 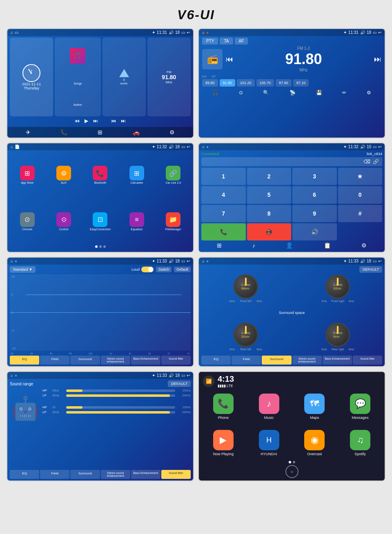 What do you see at coordinates (338, 335) in the screenshot?
I see `knob-rear-right: 0.0ms0cm` at bounding box center [338, 335].